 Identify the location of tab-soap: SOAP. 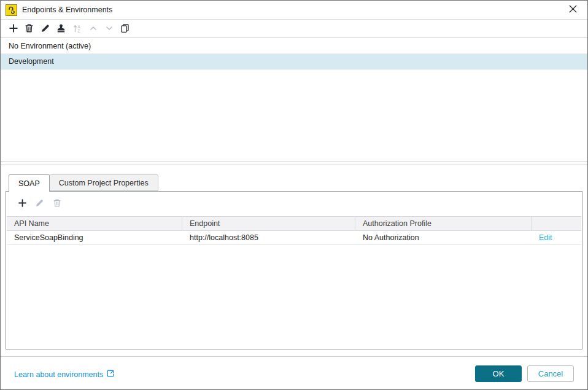
(29, 183).